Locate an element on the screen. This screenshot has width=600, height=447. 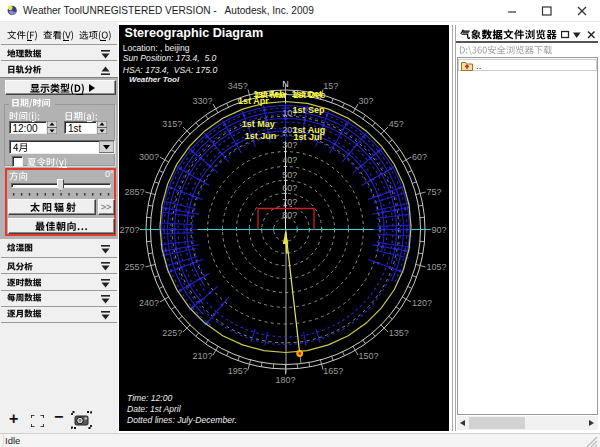
svg-text: 210? is located at coordinates (202, 356).